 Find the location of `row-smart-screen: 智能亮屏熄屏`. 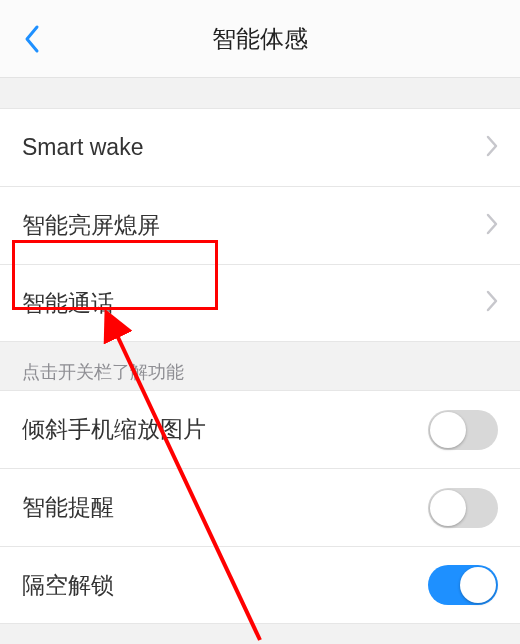

row-smart-screen: 智能亮屏熄屏 is located at coordinates (260, 225).